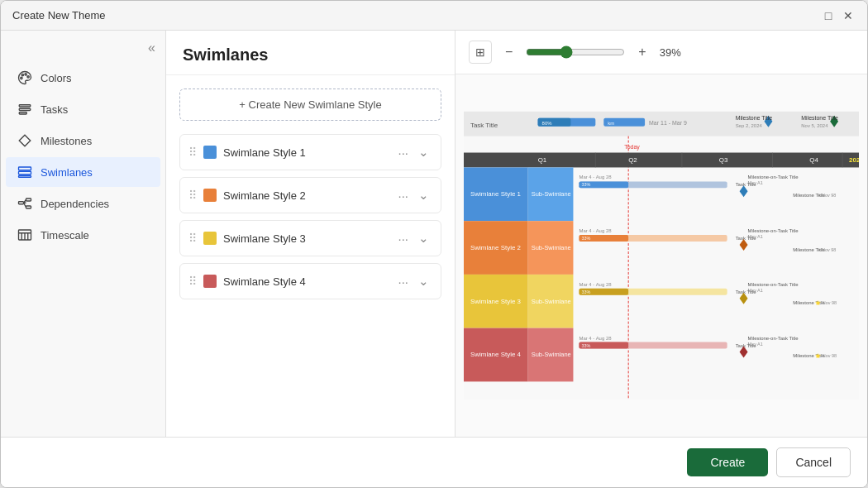 This screenshot has width=868, height=488. What do you see at coordinates (496, 194) in the screenshot?
I see `svg-text: Swimlane Style 1` at bounding box center [496, 194].